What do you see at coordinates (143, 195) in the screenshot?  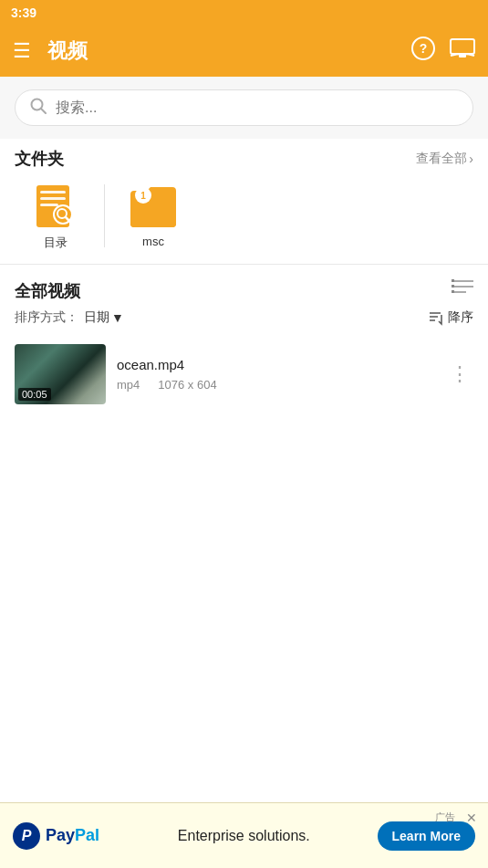 I see `svg-text: 1` at bounding box center [143, 195].